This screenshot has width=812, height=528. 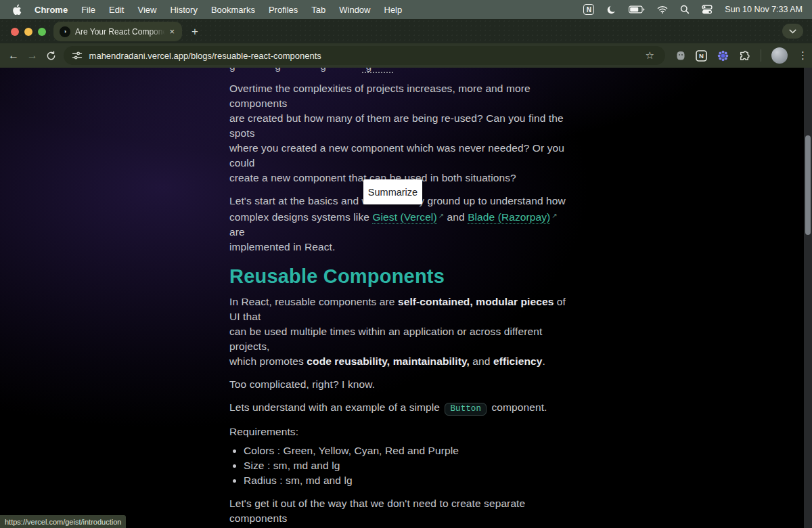 What do you see at coordinates (392, 192) in the screenshot?
I see `summarize-button: Summarize` at bounding box center [392, 192].